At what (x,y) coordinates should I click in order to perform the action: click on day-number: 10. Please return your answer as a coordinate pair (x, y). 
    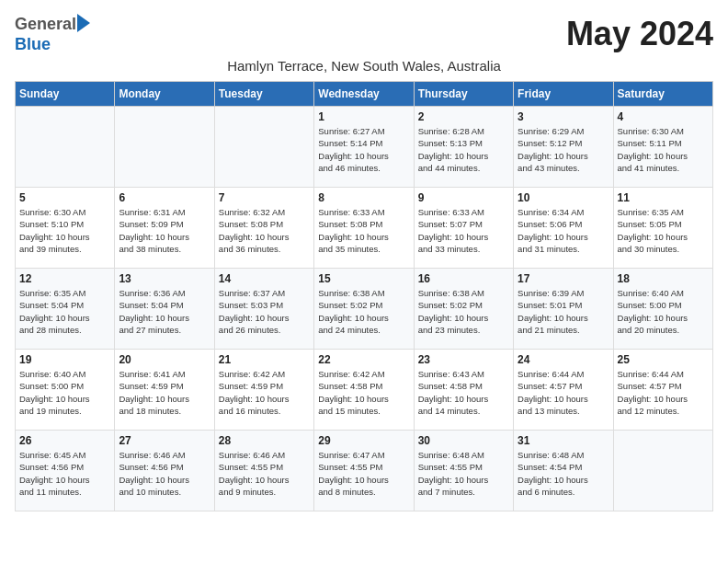
    Looking at the image, I should click on (563, 198).